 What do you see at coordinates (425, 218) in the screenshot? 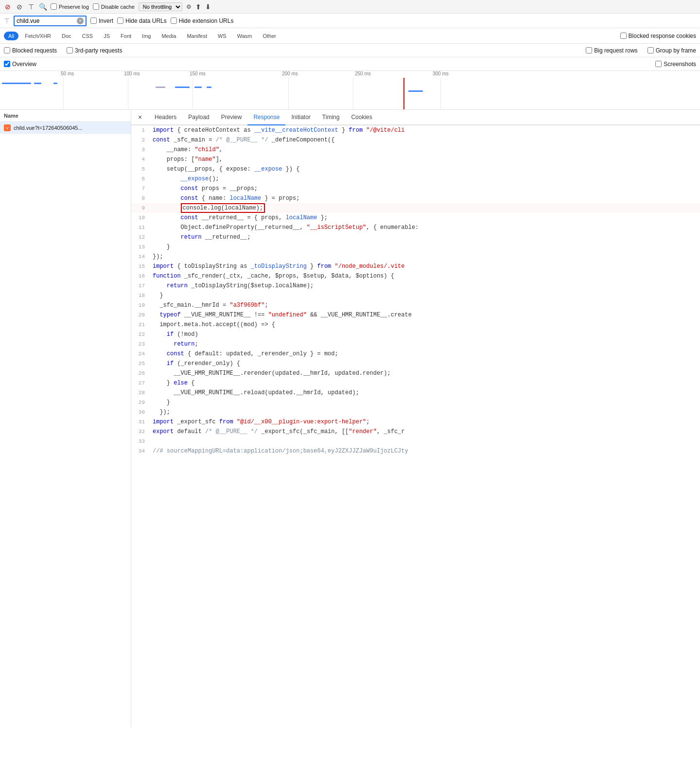
I see `line-content: const __returned__ = { props, localName …` at bounding box center [425, 218].